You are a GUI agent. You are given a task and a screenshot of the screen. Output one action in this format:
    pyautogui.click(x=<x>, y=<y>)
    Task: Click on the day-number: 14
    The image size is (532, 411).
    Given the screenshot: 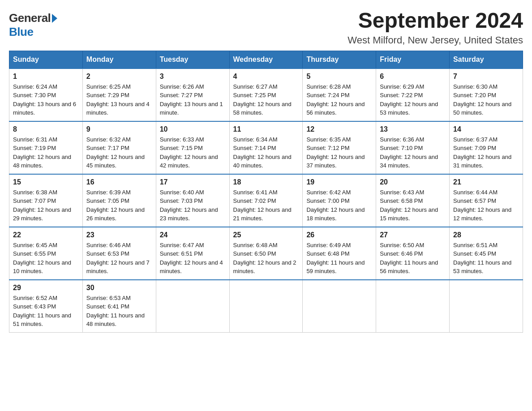 What is the action you would take?
    pyautogui.click(x=486, y=129)
    